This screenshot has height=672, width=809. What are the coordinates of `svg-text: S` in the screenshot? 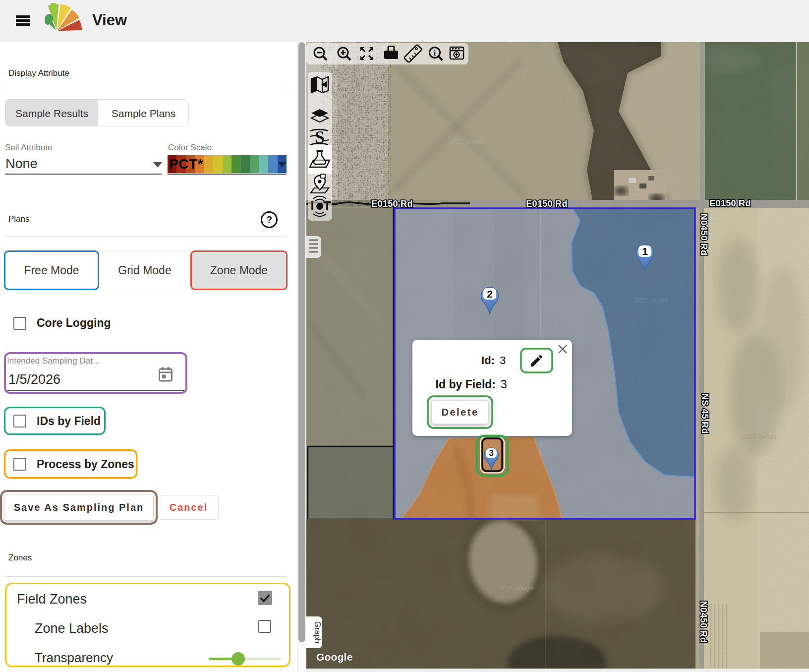 It's located at (320, 137).